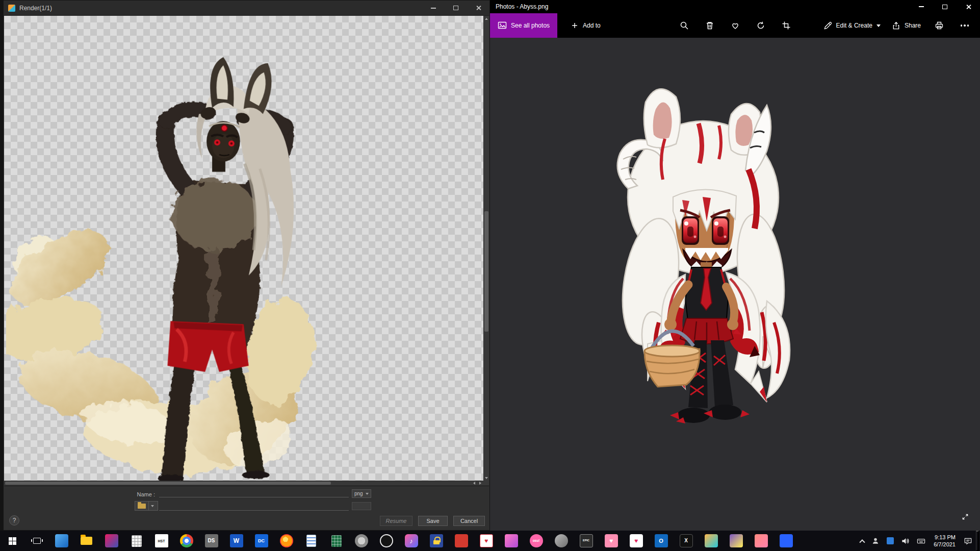  I want to click on taskbar-app-dc: DC, so click(261, 541).